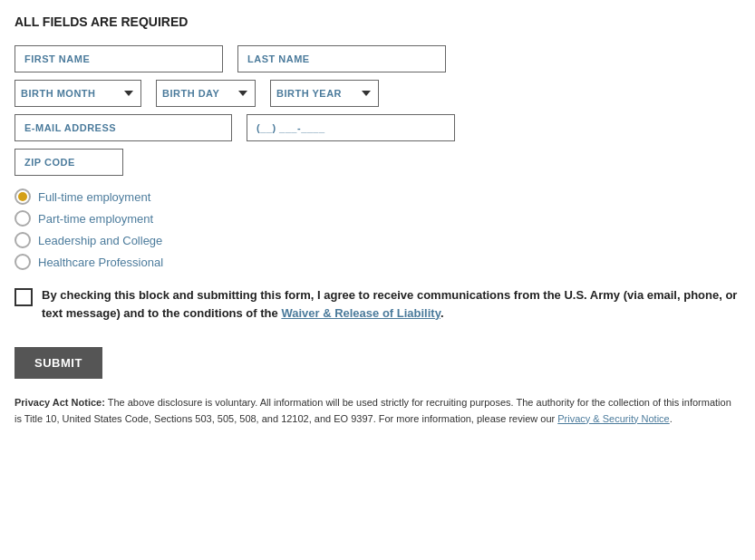 The image size is (755, 560). Describe the element at coordinates (23, 262) in the screenshot. I see `radio-healthcare` at that location.